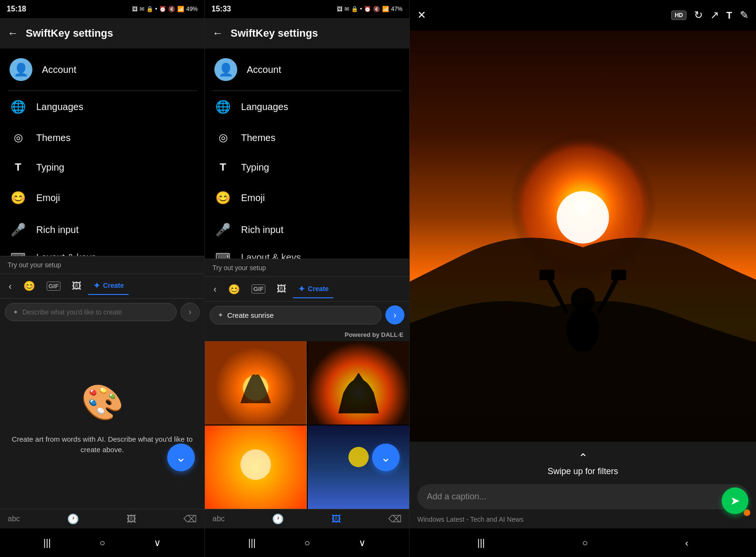 This screenshot has height=557, width=756. Describe the element at coordinates (215, 289) in the screenshot. I see `toolbar-back-mid: ‹` at that location.